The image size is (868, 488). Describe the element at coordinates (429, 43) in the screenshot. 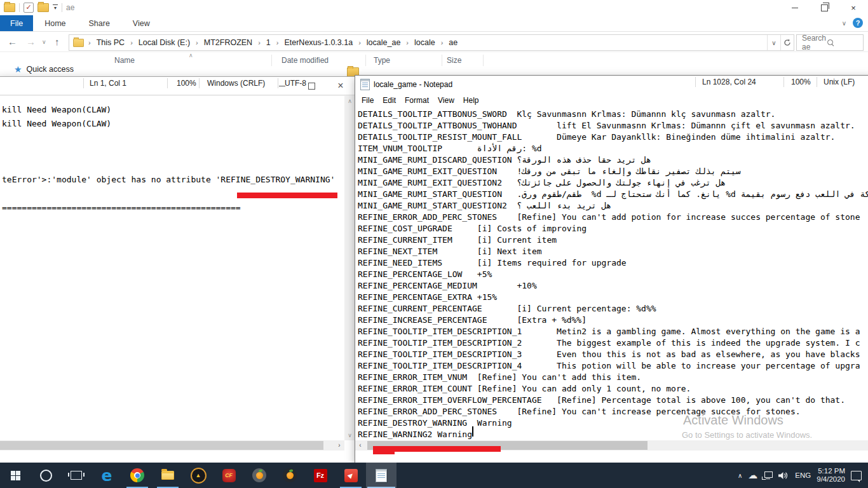

I see `breadcrumb-item: locale›` at that location.